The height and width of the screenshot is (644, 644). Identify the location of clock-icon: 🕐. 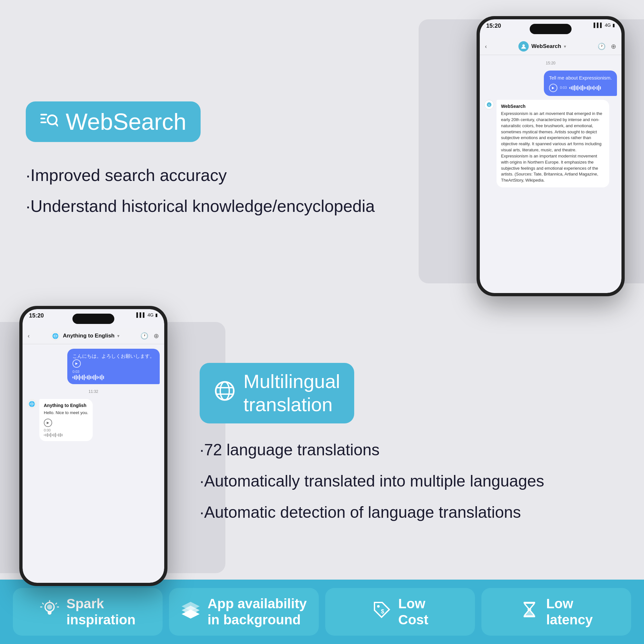
(602, 47).